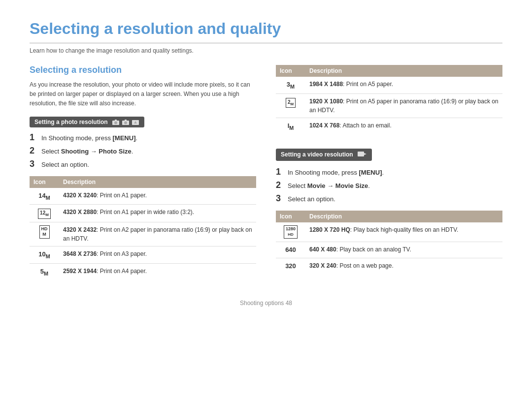 The width and height of the screenshot is (532, 401). What do you see at coordinates (311, 199) in the screenshot?
I see `video-step-text-3: Select an option.` at bounding box center [311, 199].